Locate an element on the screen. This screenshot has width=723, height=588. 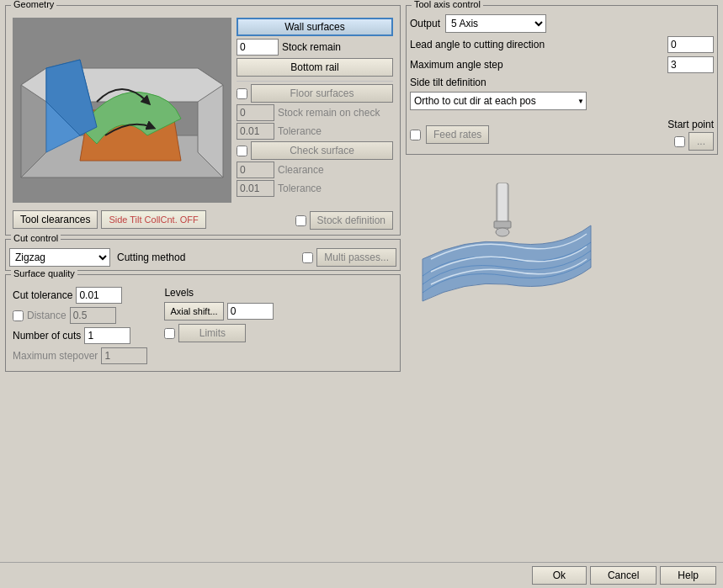
axial-shift-button: Axial shift... is located at coordinates (194, 311).